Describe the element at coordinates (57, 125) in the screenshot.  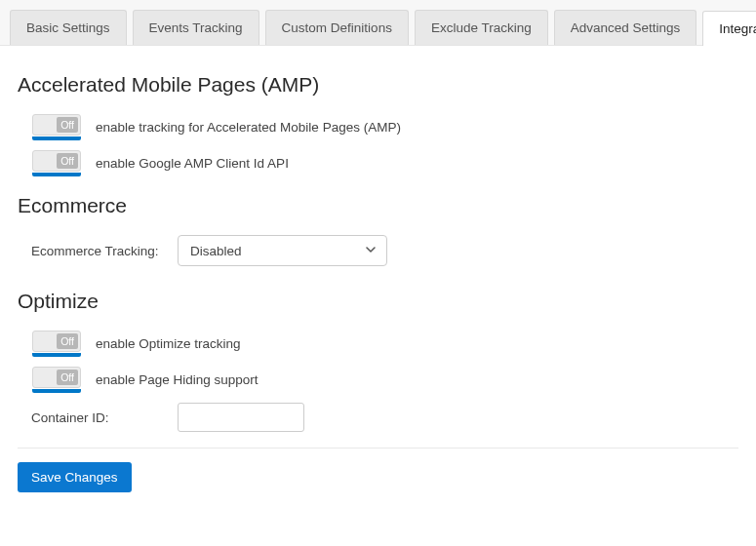
I see `toggle-amp-tracking: Off` at that location.